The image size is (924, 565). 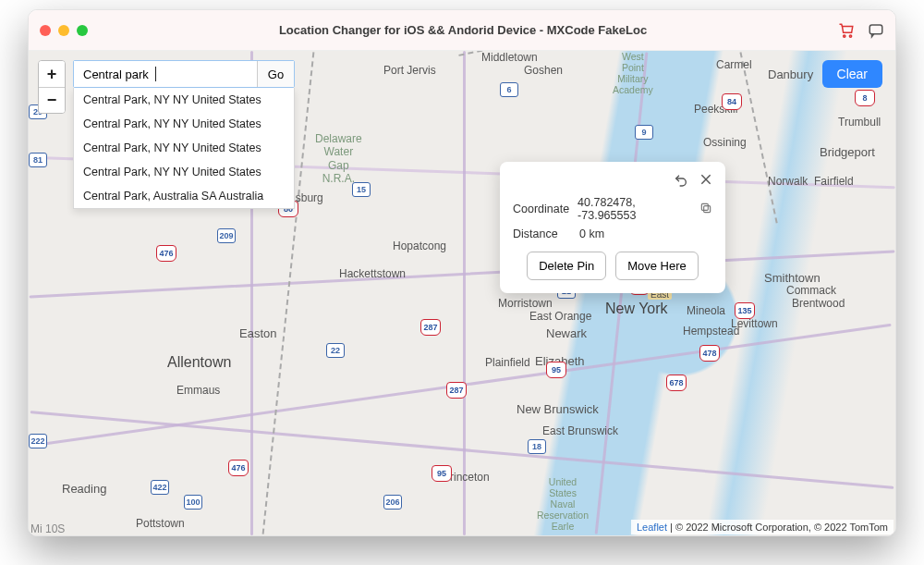 I want to click on move-here-button: Move Here, so click(x=657, y=266).